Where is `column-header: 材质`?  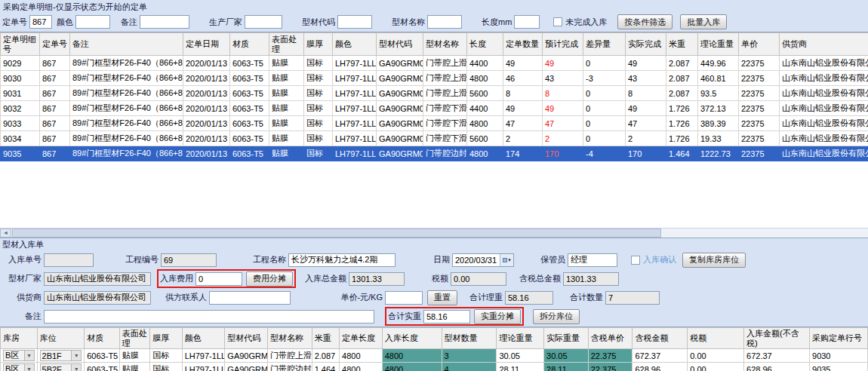
column-header: 材质 is located at coordinates (103, 339).